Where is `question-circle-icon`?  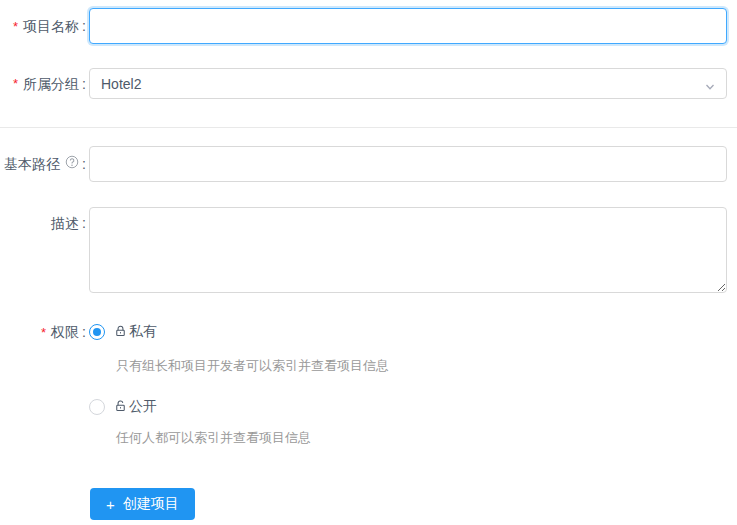 question-circle-icon is located at coordinates (72, 164).